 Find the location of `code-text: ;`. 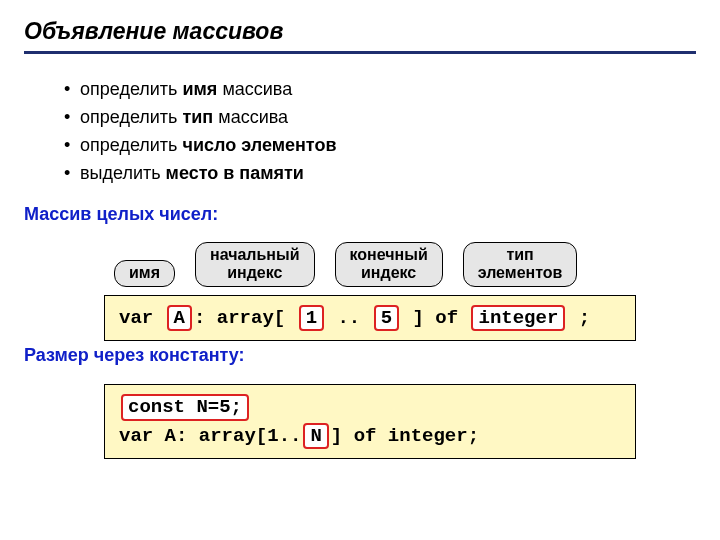

code-text: ; is located at coordinates (578, 318).